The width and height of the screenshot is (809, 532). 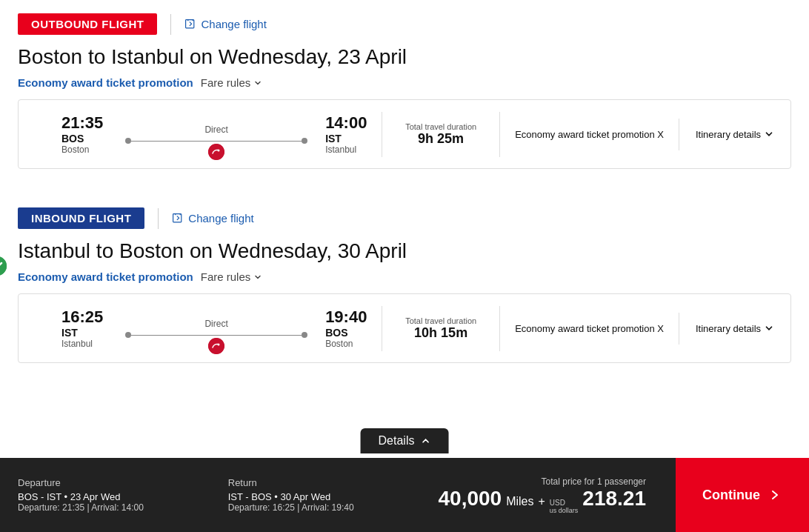 What do you see at coordinates (128, 141) in the screenshot?
I see `outbound-line-start-dot` at bounding box center [128, 141].